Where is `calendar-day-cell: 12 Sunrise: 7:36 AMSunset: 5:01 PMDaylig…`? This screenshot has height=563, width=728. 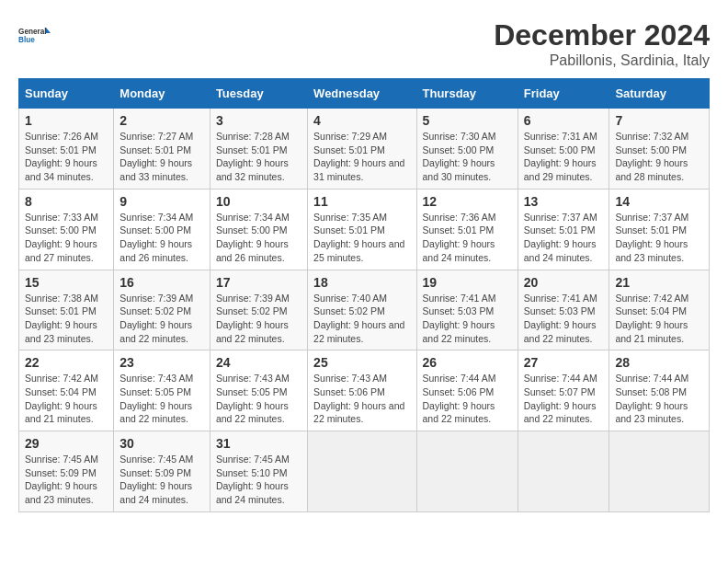 calendar-day-cell: 12 Sunrise: 7:36 AMSunset: 5:01 PMDaylig… is located at coordinates (467, 229).